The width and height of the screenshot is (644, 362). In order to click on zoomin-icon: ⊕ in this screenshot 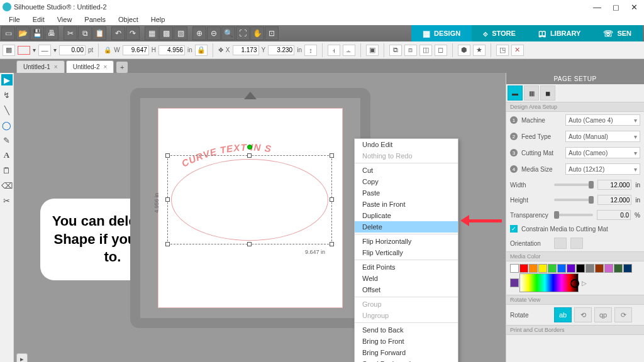, I will do `click(199, 33)`.